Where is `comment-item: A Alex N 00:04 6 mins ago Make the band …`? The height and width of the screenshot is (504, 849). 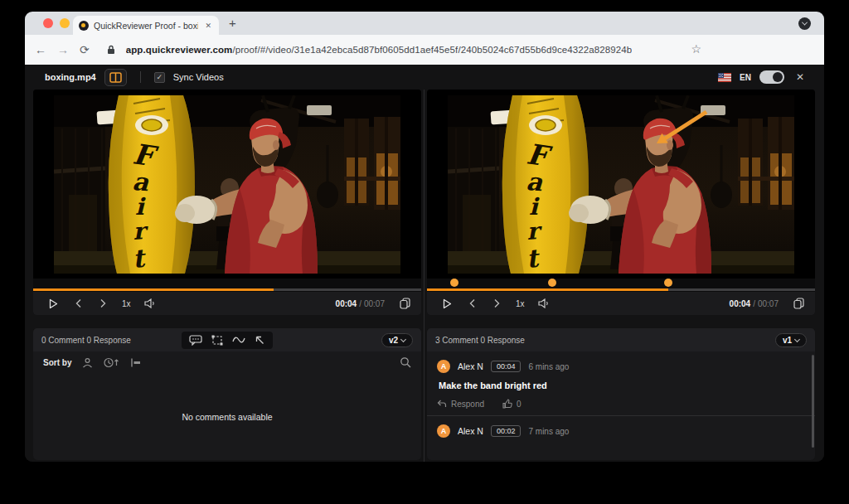 comment-item: A Alex N 00:04 6 mins ago Make the band … is located at coordinates (621, 383).